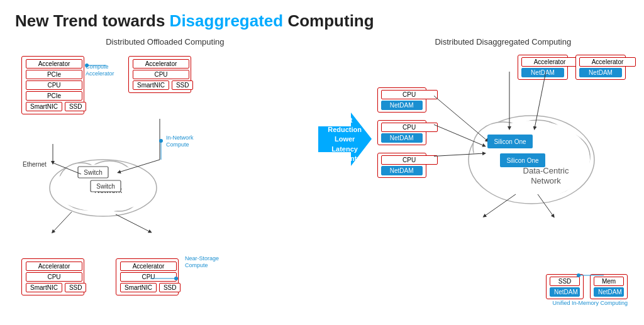  What do you see at coordinates (54, 267) in the screenshot?
I see `accel-bl: Accelerator` at bounding box center [54, 267].